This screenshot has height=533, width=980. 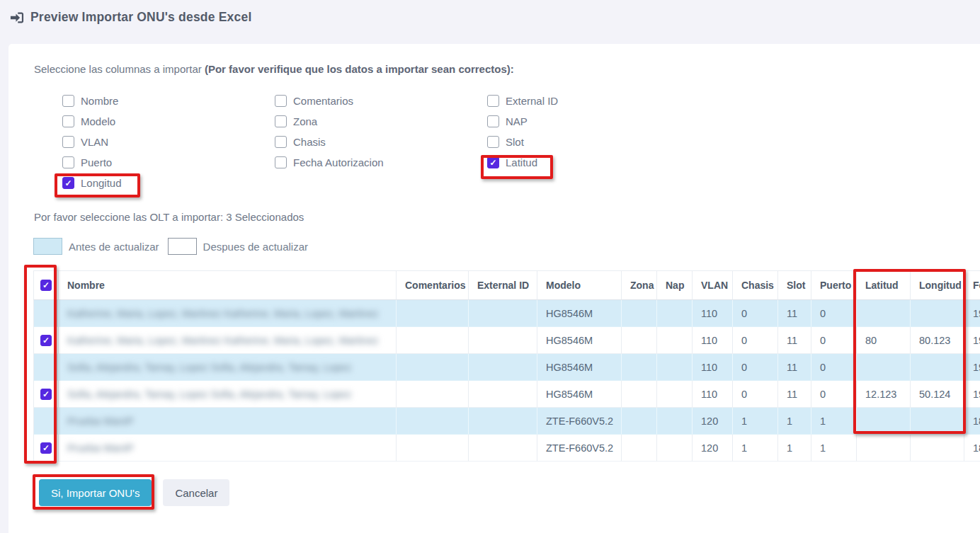 I want to click on column-option-vlan: VLAN, so click(x=92, y=142).